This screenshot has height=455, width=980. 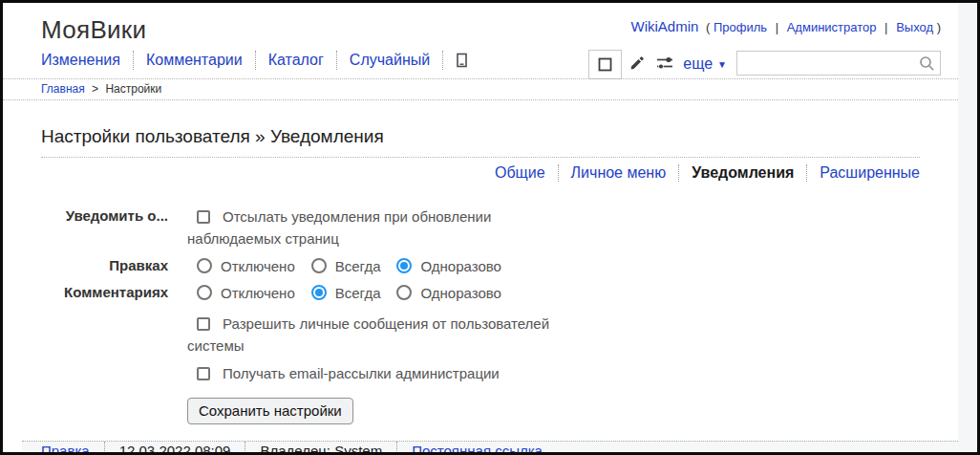 I want to click on checkbox-label: Разрешить личные сообщения от пользовате…, so click(x=369, y=335).